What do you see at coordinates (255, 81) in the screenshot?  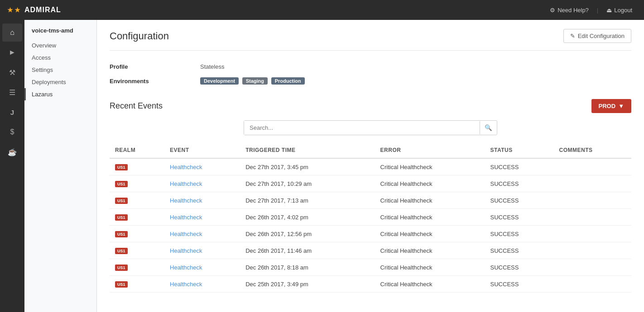 I see `env-badge-staging: Staging` at bounding box center [255, 81].